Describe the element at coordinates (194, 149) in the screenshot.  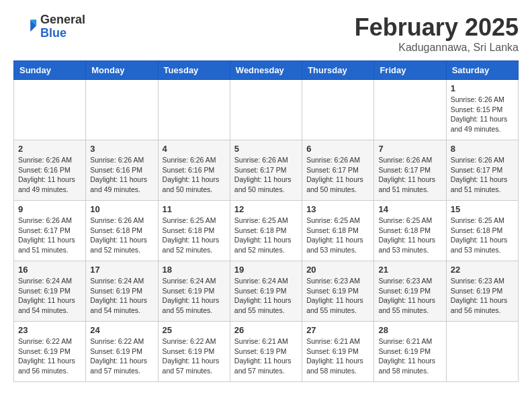
I see `day-number: 4` at that location.